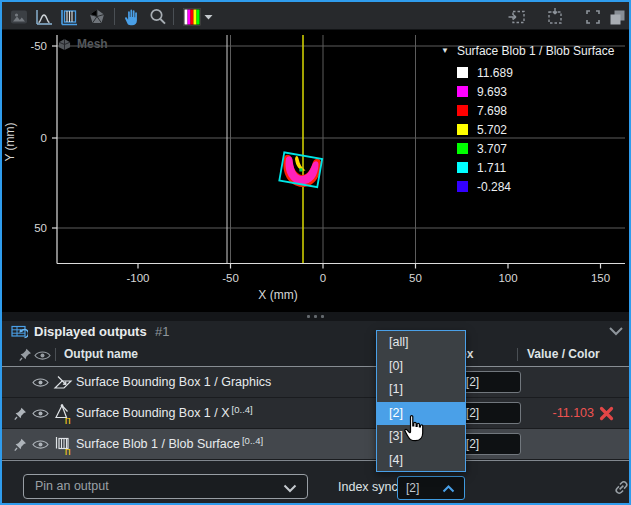 This screenshot has width=631, height=505. I want to click on profile-plot-icon, so click(44, 17).